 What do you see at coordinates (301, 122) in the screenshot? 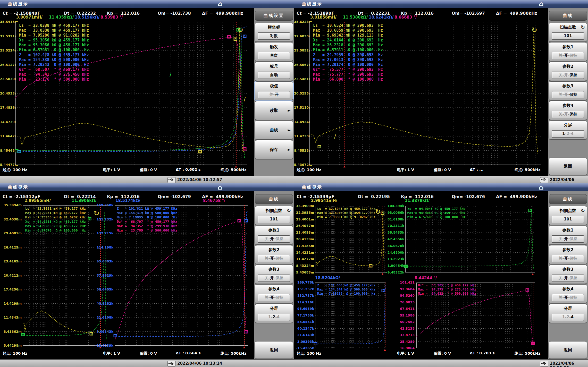
I see `axis-label: 14.4924m` at bounding box center [301, 122].